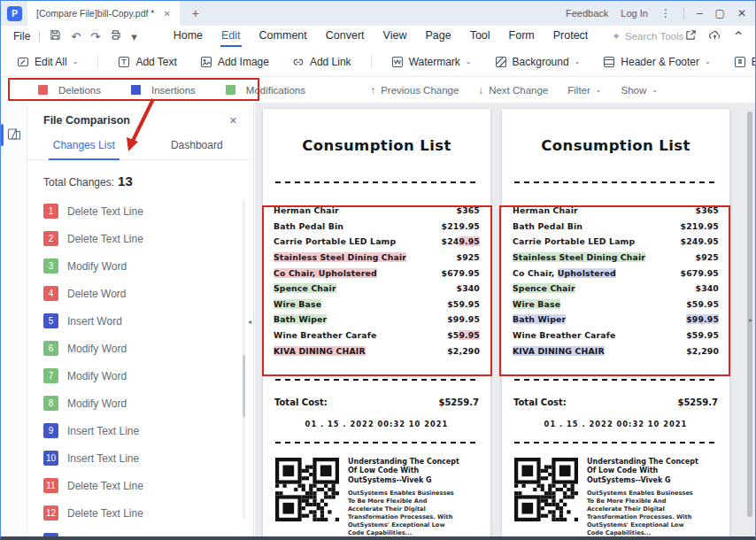 The width and height of the screenshot is (756, 540). Describe the element at coordinates (140, 430) in the screenshot. I see `change-item-9: 9Insert Text Line` at that location.